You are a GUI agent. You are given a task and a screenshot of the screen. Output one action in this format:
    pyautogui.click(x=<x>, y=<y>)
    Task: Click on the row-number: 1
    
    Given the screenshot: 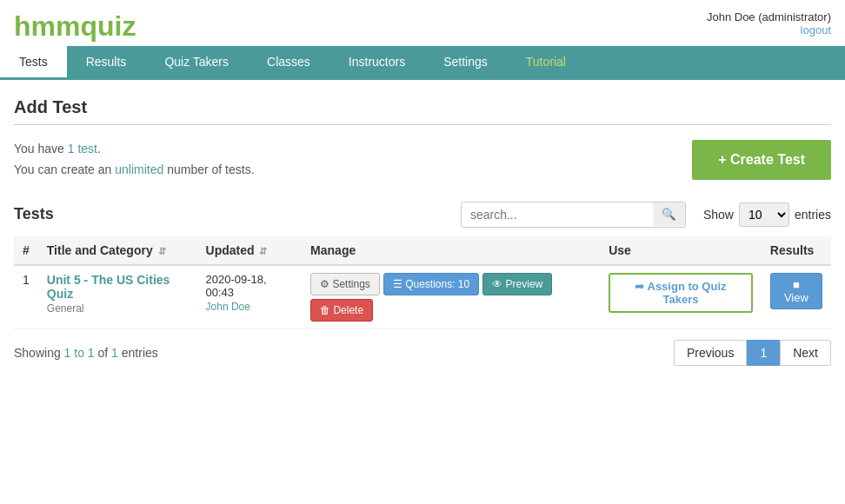 What is the action you would take?
    pyautogui.click(x=26, y=297)
    